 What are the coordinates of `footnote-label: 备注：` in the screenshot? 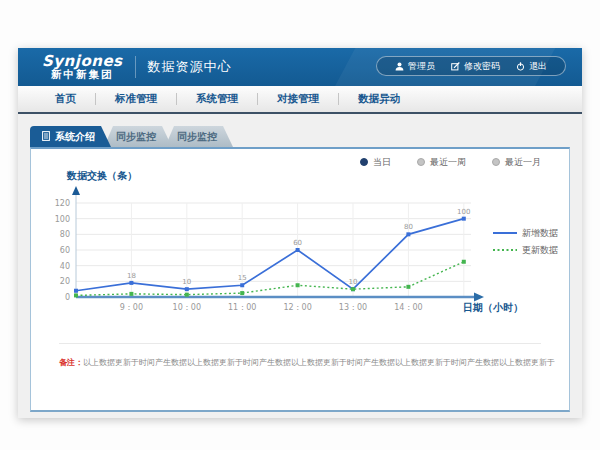 It's located at (71, 362).